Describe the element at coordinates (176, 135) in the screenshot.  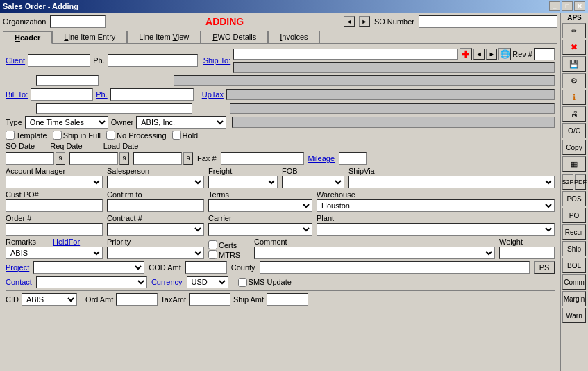
I see `hold-checkbox` at that location.